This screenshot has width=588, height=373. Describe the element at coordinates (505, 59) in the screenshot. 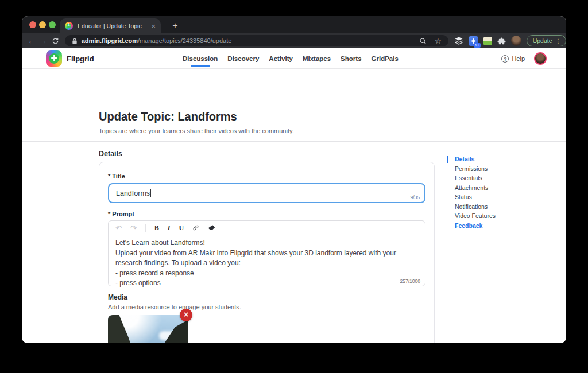

I see `help-question-icon: ?` at that location.